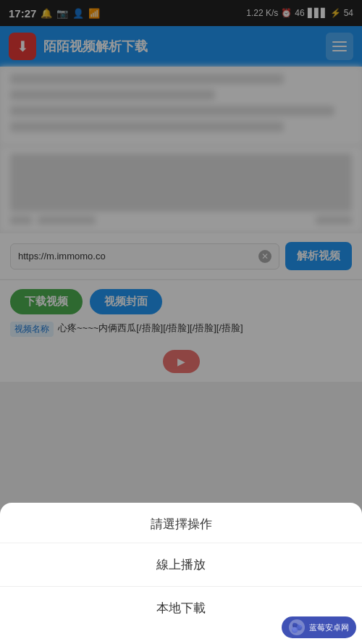 This screenshot has height=644, width=362. Describe the element at coordinates (319, 627) in the screenshot. I see `watermark-inner: 🫐 蓝莓安卓网` at that location.